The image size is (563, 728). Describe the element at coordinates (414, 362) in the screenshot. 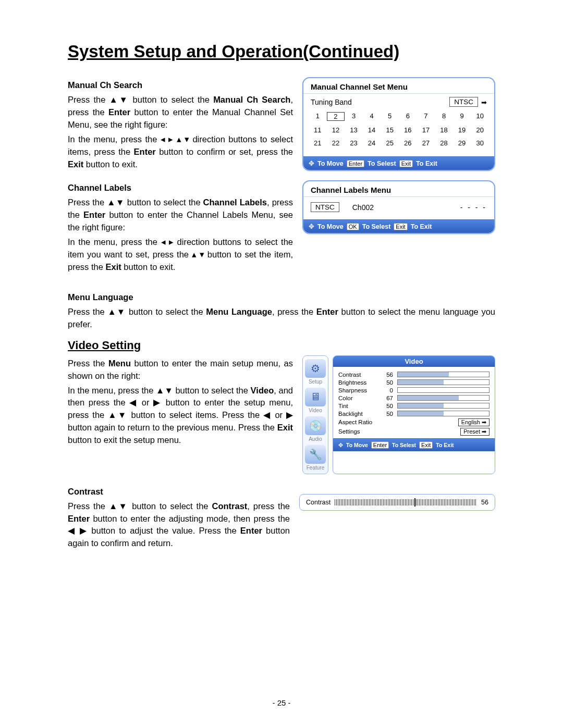

I see `video-menu-title: Video` at that location.